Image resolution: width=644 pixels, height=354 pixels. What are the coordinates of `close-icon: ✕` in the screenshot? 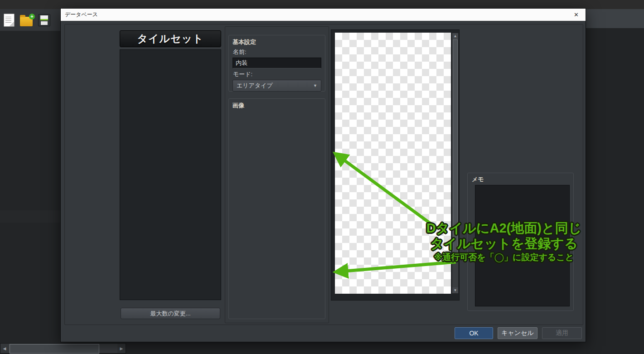 It's located at (576, 15).